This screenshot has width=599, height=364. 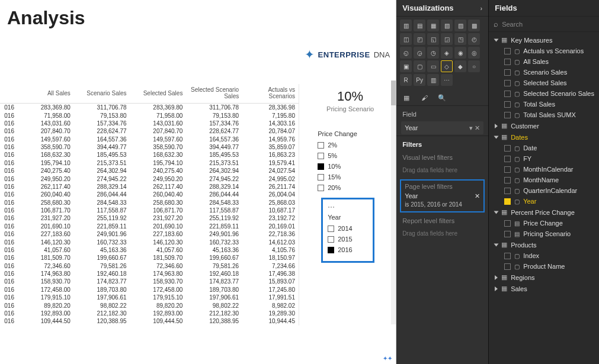 I want to click on column-header: Actuals vs Scenarios, so click(x=270, y=94).